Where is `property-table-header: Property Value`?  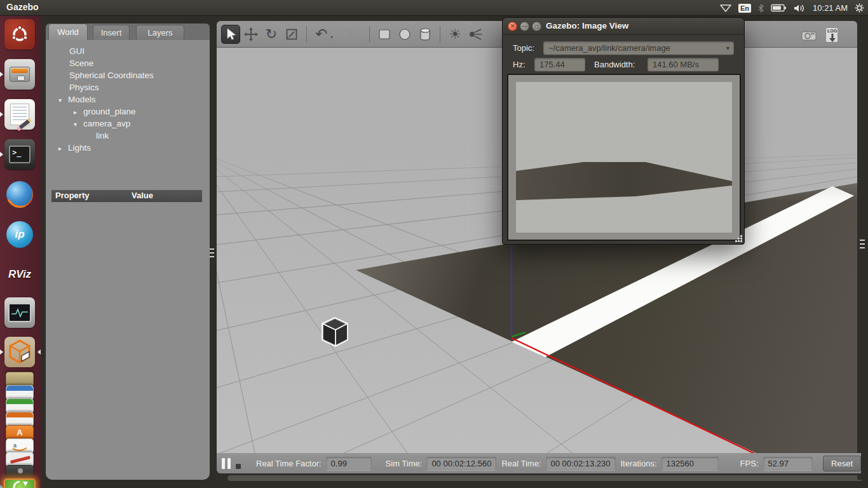
property-table-header: Property Value is located at coordinates (127, 196).